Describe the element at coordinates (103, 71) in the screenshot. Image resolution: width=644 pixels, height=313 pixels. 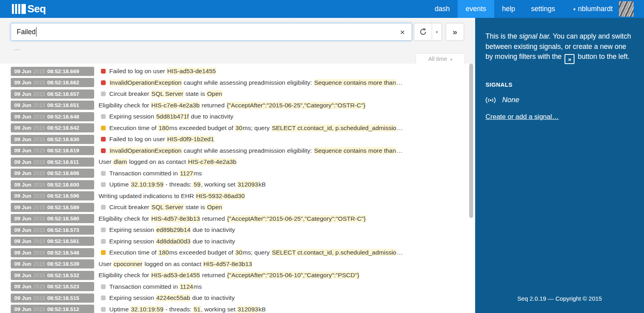
I see `level-error-icon` at that location.